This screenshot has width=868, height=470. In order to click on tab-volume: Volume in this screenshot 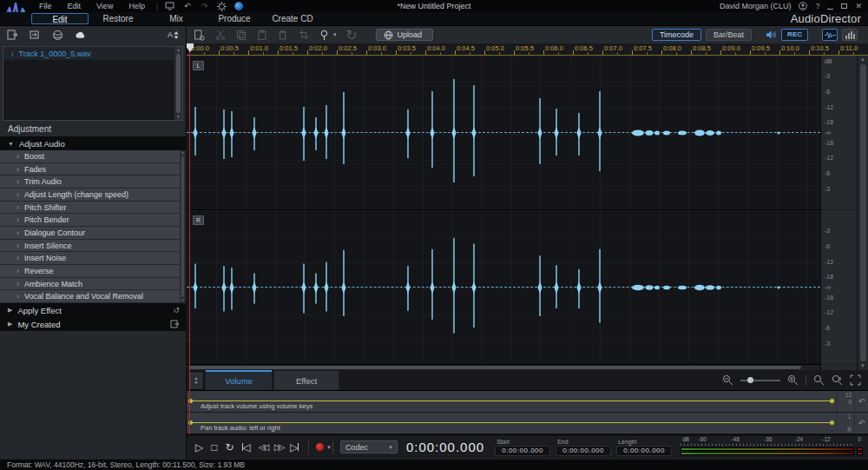, I will do `click(239, 381)`.